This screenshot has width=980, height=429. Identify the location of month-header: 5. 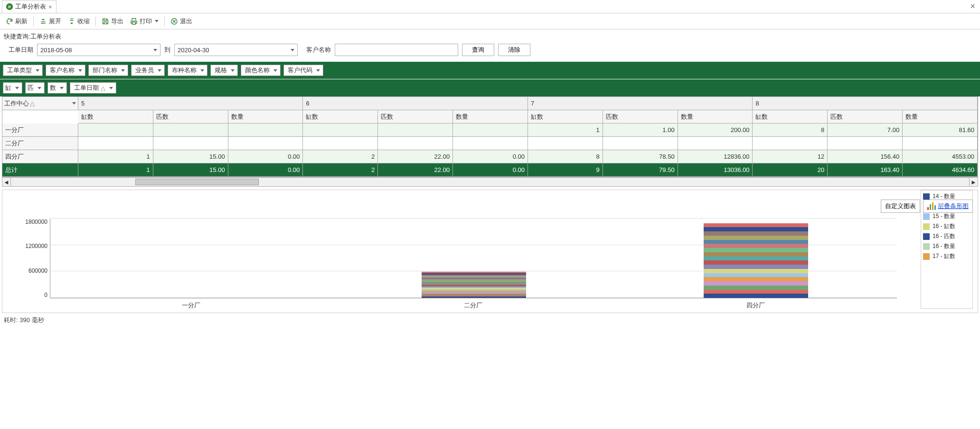
(191, 104).